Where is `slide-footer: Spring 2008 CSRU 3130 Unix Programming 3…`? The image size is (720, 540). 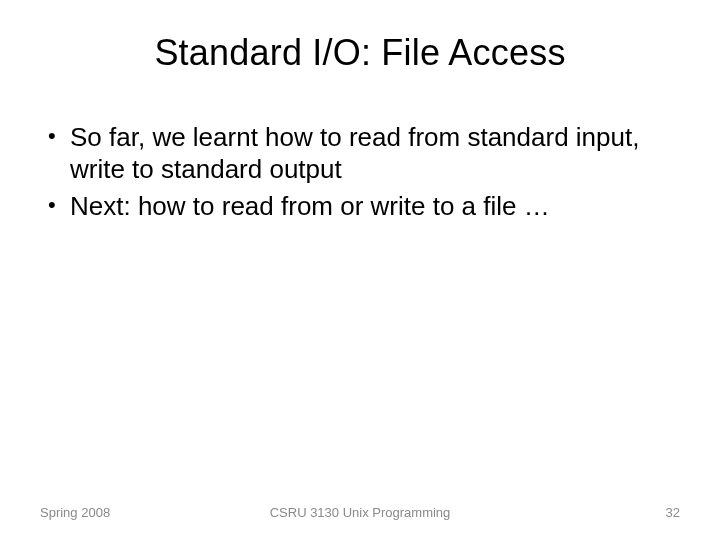 slide-footer: Spring 2008 CSRU 3130 Unix Programming 3… is located at coordinates (360, 512).